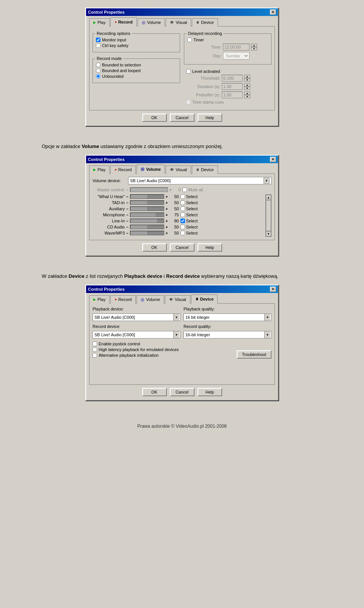 The height and width of the screenshot is (608, 364). Describe the element at coordinates (203, 87) in the screenshot. I see `duration-label: Duration (s):` at that location.